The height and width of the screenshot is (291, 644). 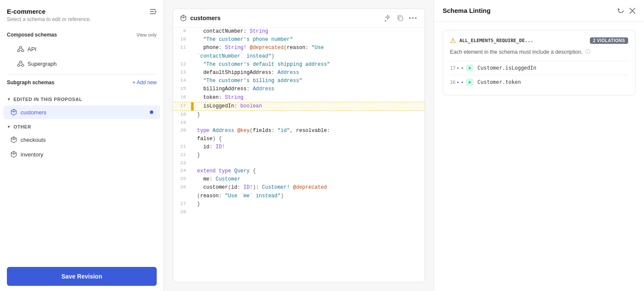 What do you see at coordinates (621, 11) in the screenshot?
I see `refresh-icon` at bounding box center [621, 11].